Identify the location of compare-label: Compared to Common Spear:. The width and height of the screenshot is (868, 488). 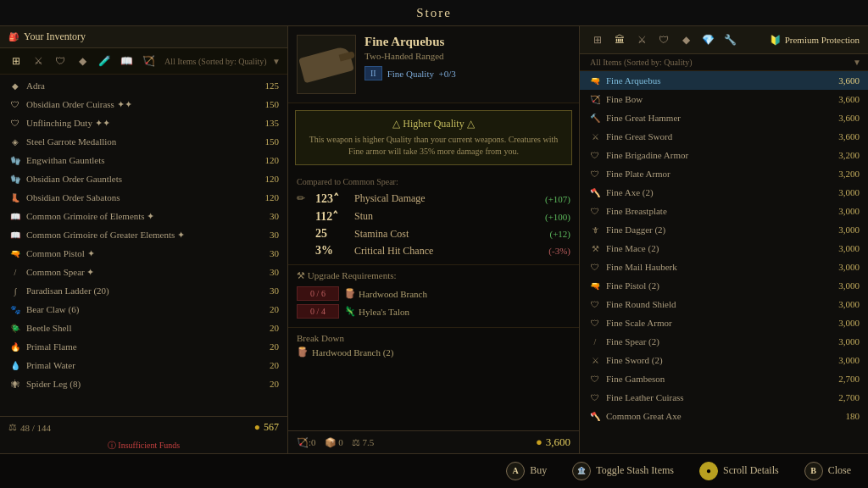
(434, 181).